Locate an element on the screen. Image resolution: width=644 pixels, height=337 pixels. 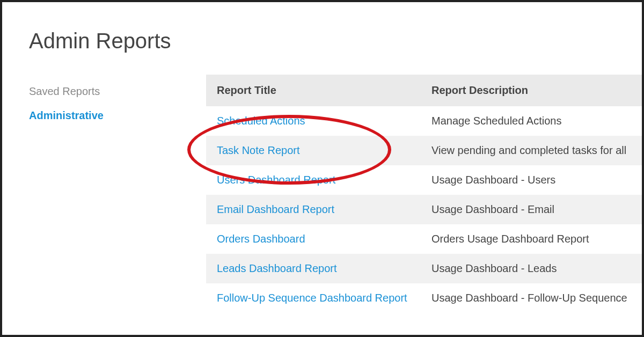
table-row: Leads Dashboard Report Usage Dashboard -… is located at coordinates (424, 268).